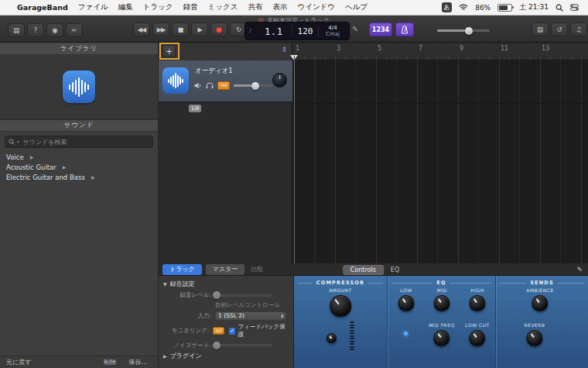  I want to click on tempo-display: 120, so click(305, 31).